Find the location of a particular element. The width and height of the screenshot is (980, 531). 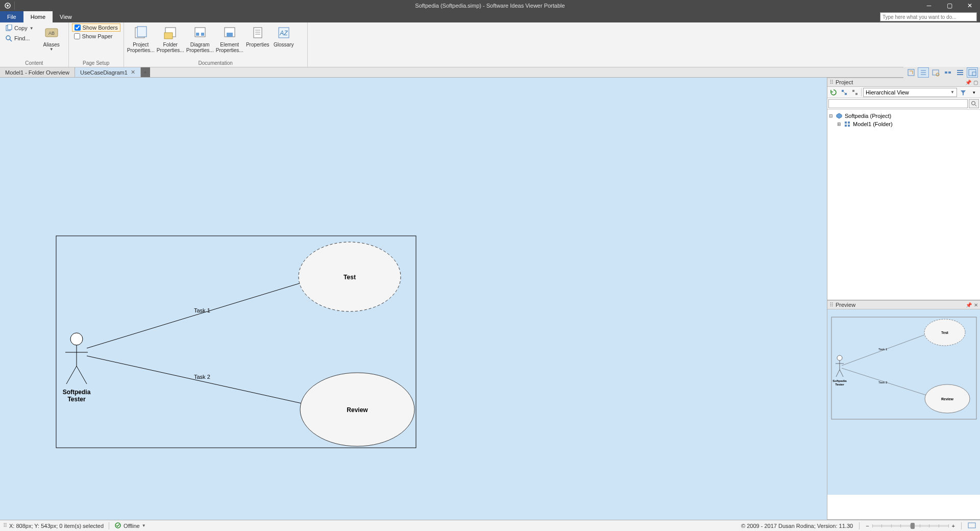

expand-icon is located at coordinates (844, 92).